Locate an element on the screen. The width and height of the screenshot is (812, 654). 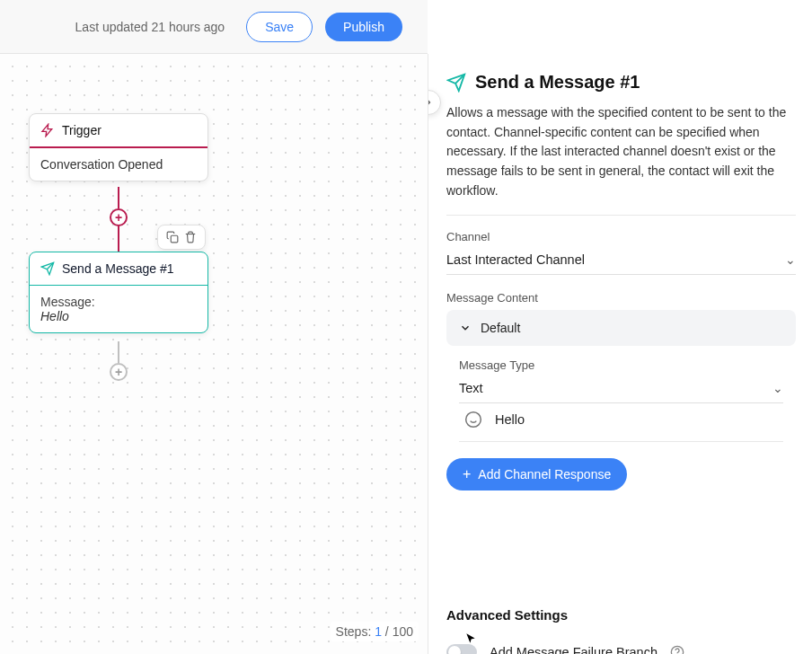
channel-select: Last Interacted Channel ⌄ is located at coordinates (622, 262).